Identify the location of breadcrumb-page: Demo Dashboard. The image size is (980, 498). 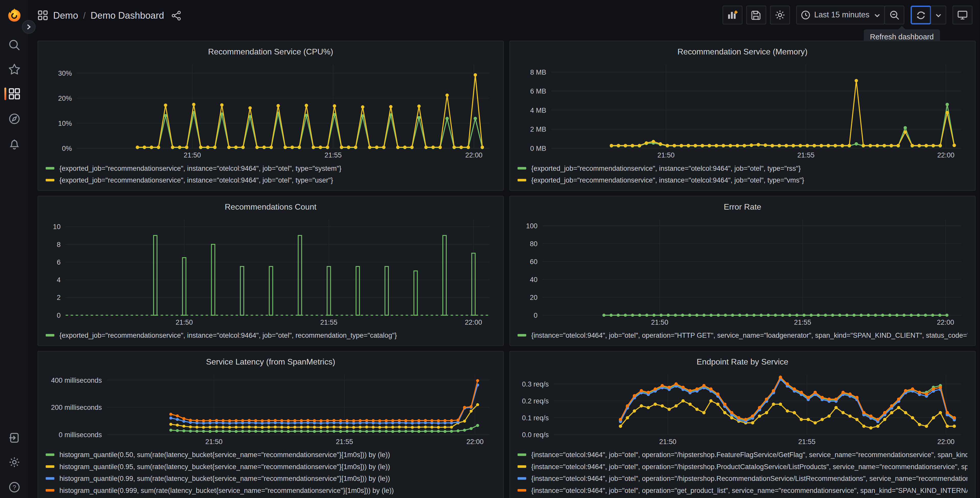
(127, 15).